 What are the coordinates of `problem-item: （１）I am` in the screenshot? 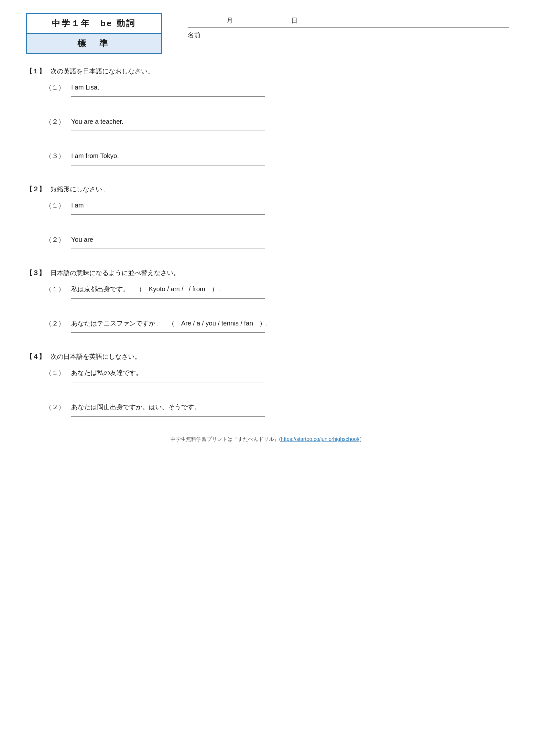 It's located at (277, 207).